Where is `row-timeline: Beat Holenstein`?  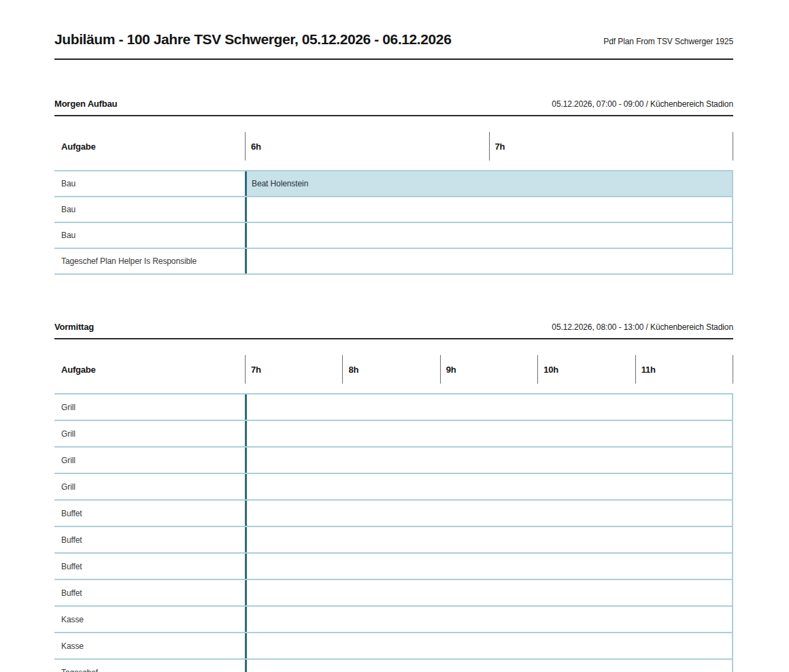 row-timeline: Beat Holenstein is located at coordinates (489, 184).